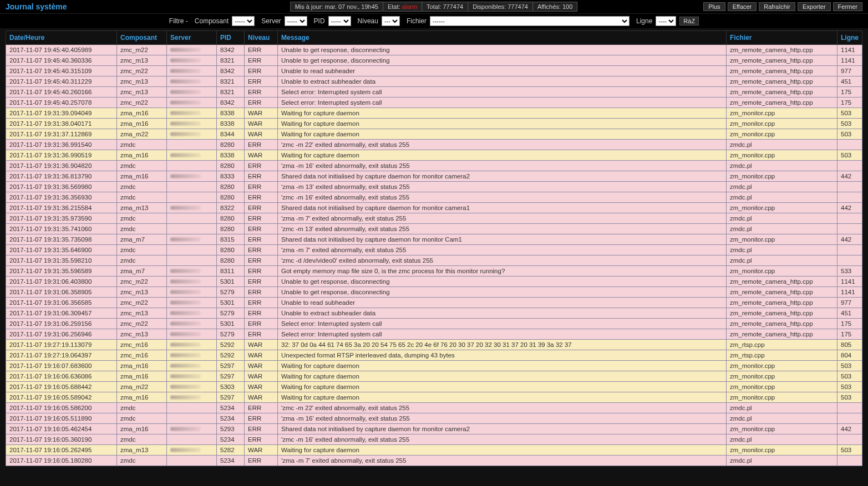 This screenshot has height=486, width=868. Describe the element at coordinates (62, 429) in the screenshot. I see `date-cell: 2017-11-07 19:16:05.462454` at that location.